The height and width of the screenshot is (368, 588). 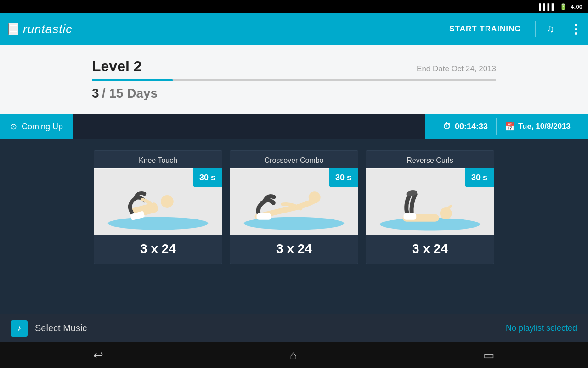 What do you see at coordinates (294, 328) in the screenshot?
I see `music-bar: ♪ Select Music No playlist selected` at bounding box center [294, 328].